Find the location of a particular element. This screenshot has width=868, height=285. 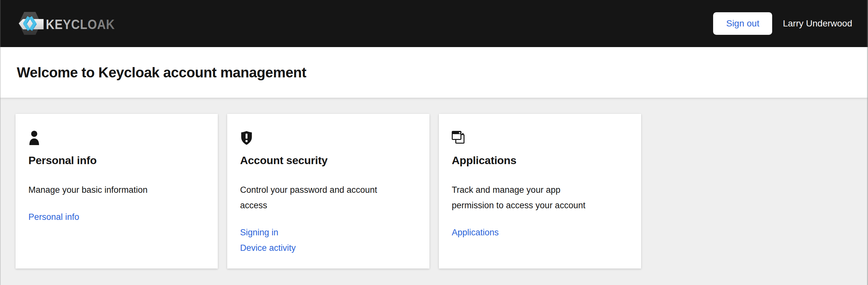

sign-out-button: Sign out is located at coordinates (743, 24).